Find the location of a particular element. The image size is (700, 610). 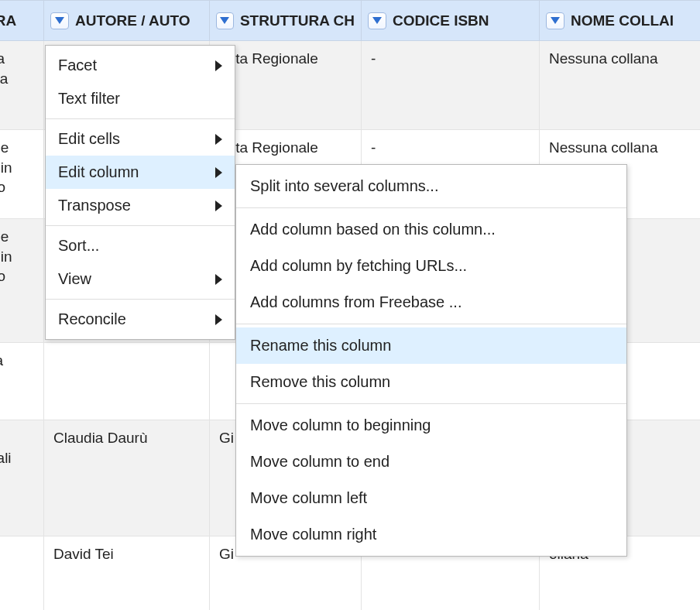

col-header-autore: AUTORE / AUTO is located at coordinates (127, 21).